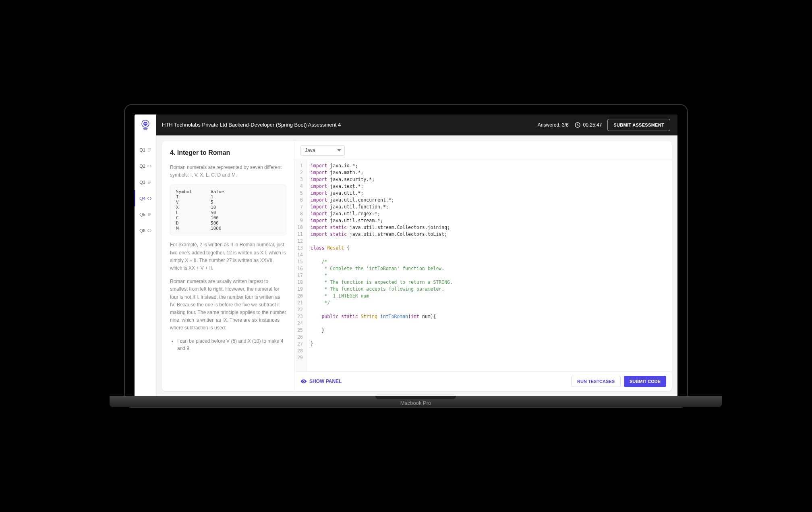  Describe the element at coordinates (143, 150) in the screenshot. I see `question-nav-label: Q1` at that location.